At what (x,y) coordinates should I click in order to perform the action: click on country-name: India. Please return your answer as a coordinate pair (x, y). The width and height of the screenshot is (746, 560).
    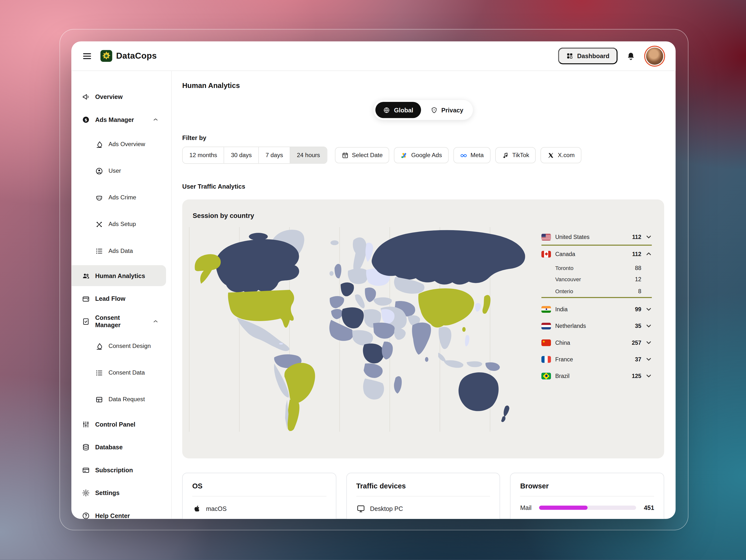
    Looking at the image, I should click on (562, 309).